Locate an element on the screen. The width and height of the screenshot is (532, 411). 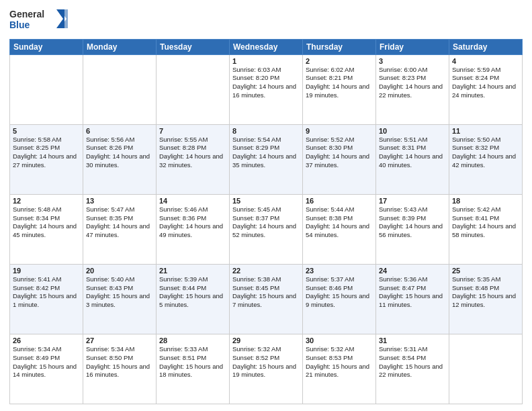
day-number: 17 is located at coordinates (412, 201).